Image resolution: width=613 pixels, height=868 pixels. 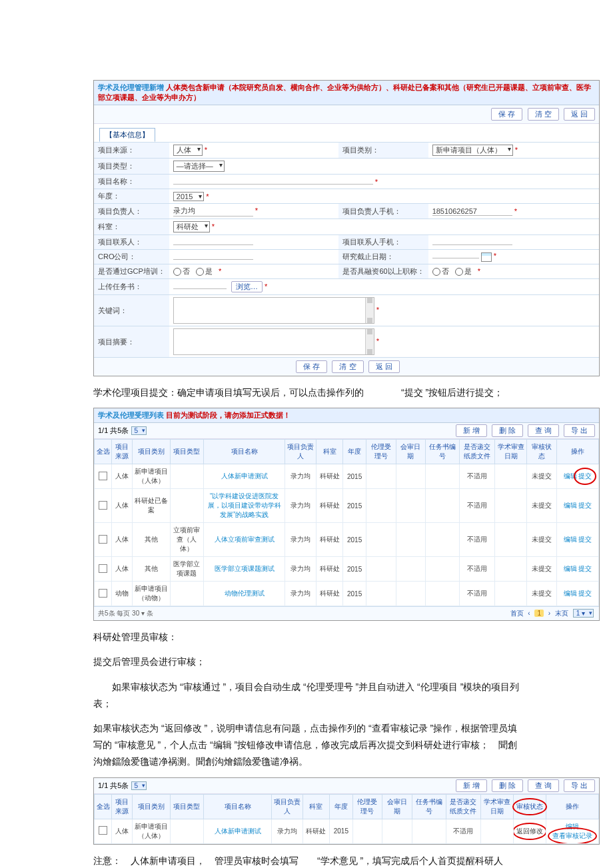 I want to click on contact-input, so click(x=213, y=245).